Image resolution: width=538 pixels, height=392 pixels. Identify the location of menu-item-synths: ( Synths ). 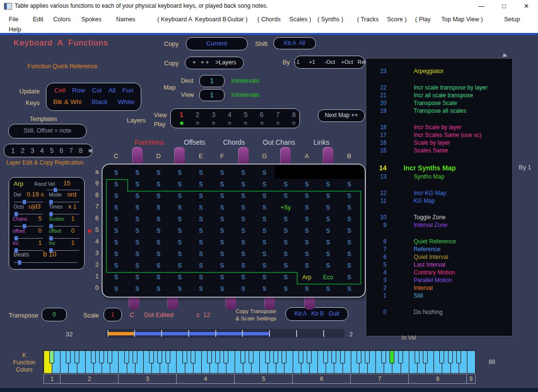
(330, 19).